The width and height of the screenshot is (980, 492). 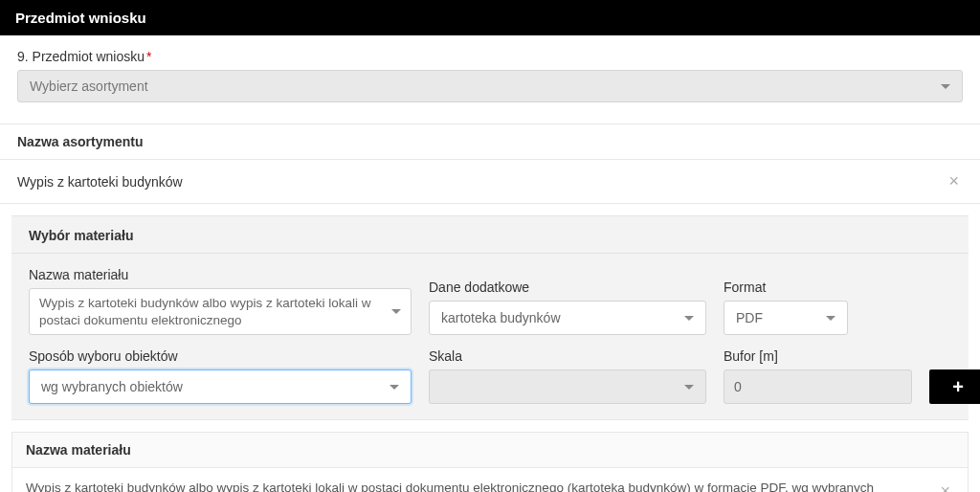 What do you see at coordinates (490, 461) in the screenshot?
I see `summary-section: Nazwa materiału Wypis z kartoteki budynk…` at bounding box center [490, 461].